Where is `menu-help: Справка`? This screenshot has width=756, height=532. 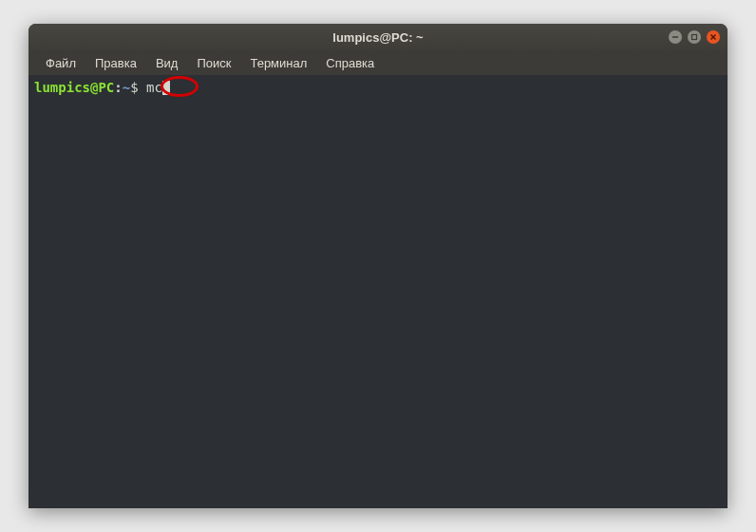 menu-help: Справка is located at coordinates (350, 63).